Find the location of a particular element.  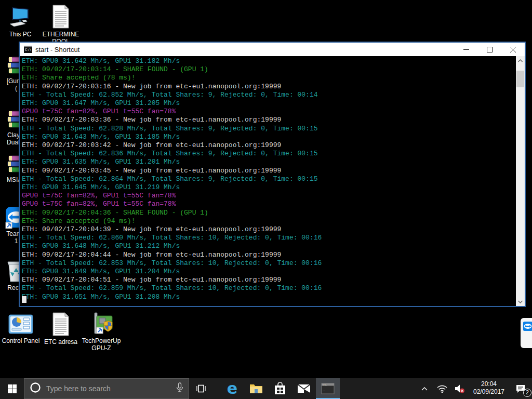

taskbar-explorer-button is located at coordinates (256, 389).